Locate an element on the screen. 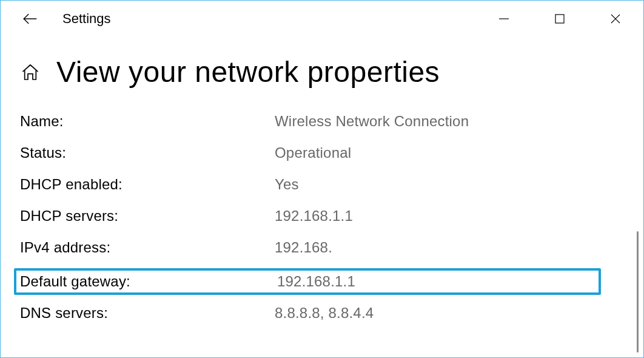 This screenshot has width=644, height=358. maximize-icon is located at coordinates (560, 19).